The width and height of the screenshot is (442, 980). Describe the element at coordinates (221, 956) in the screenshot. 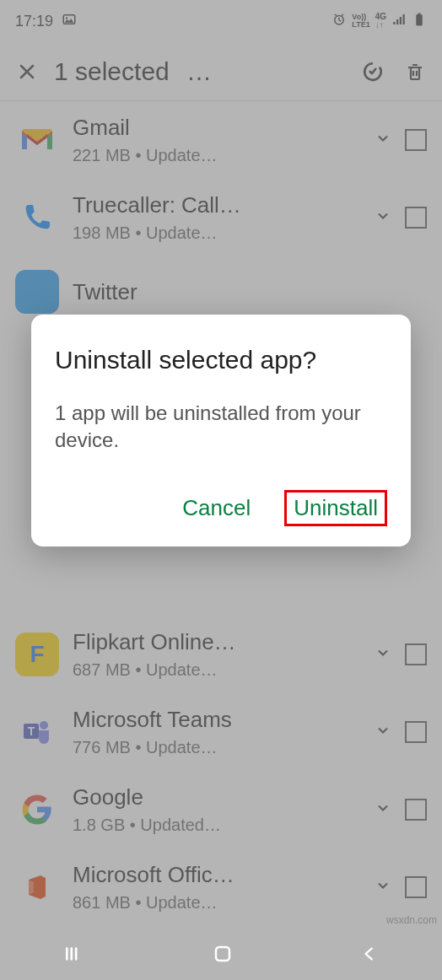

I see `android-navbar` at that location.